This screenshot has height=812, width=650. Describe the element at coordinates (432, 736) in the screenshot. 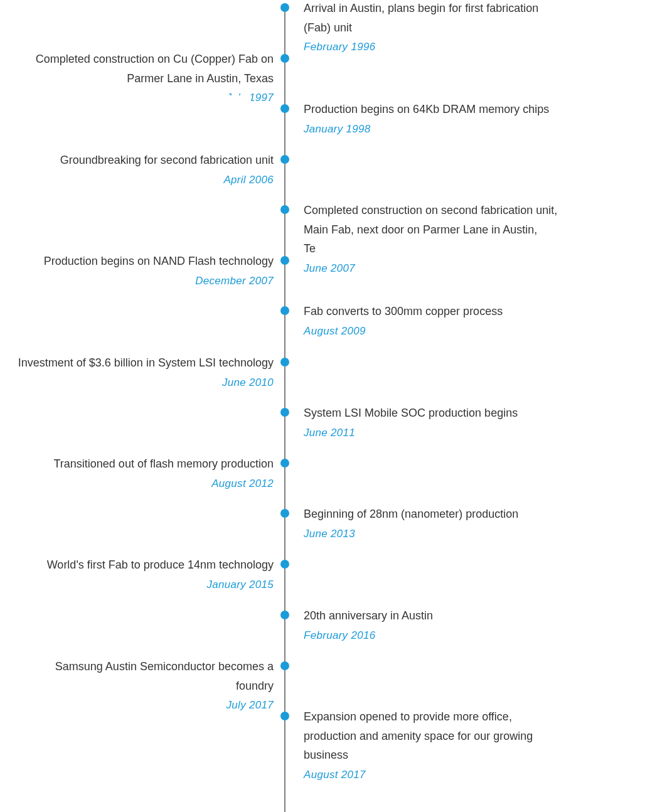

I see `timeline-title: Expansion opened to provide more office,…` at that location.